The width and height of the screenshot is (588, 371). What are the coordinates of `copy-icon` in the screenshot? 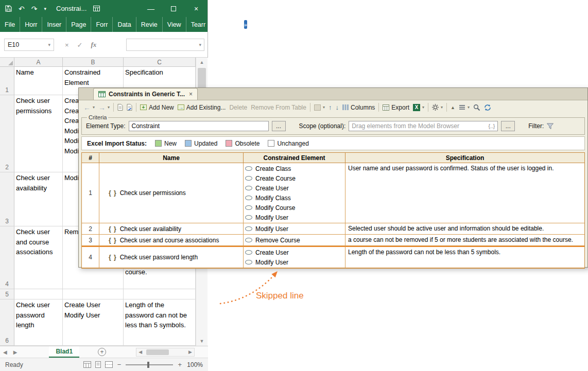 It's located at (120, 107).